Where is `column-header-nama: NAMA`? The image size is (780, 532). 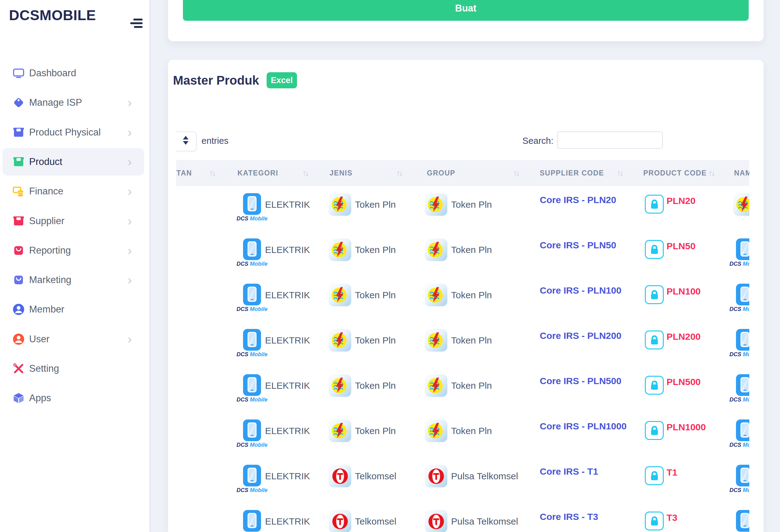 column-header-nama: NAMA is located at coordinates (742, 173).